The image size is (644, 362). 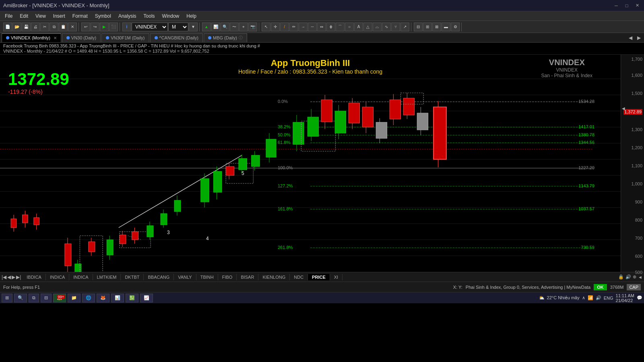 What do you see at coordinates (207, 277) in the screenshot?
I see `btab-tbinh: TBINH` at bounding box center [207, 277].